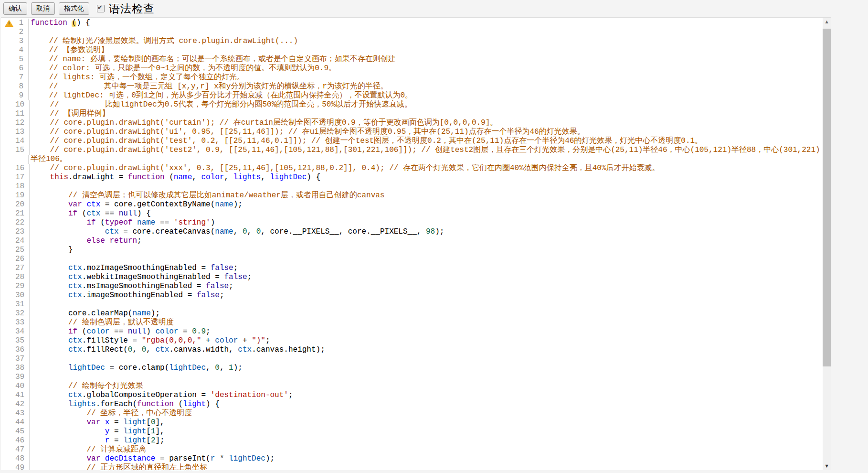 This screenshot has width=868, height=473. Describe the element at coordinates (827, 22) in the screenshot. I see `scrollbar-up-button: ▲` at that location.